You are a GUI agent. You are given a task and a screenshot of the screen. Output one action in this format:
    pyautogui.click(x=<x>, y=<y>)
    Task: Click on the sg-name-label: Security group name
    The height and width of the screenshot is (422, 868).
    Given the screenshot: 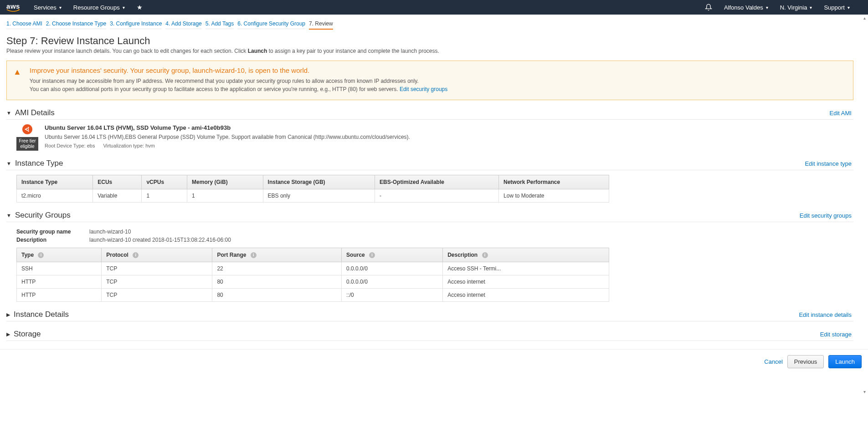 What is the action you would take?
    pyautogui.click(x=53, y=232)
    